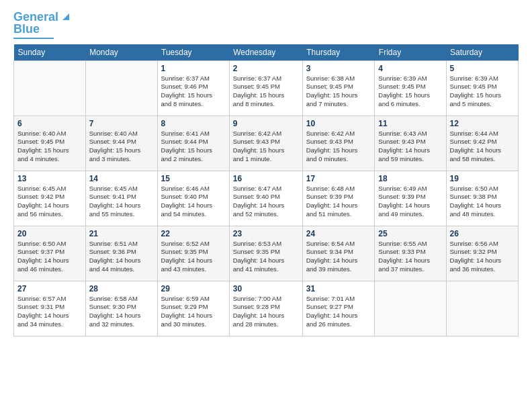  What do you see at coordinates (482, 143) in the screenshot?
I see `calendar-cell: 12Sunrise: 6:44 AM Sunset: 9:42 PM Dayli…` at bounding box center [482, 143].